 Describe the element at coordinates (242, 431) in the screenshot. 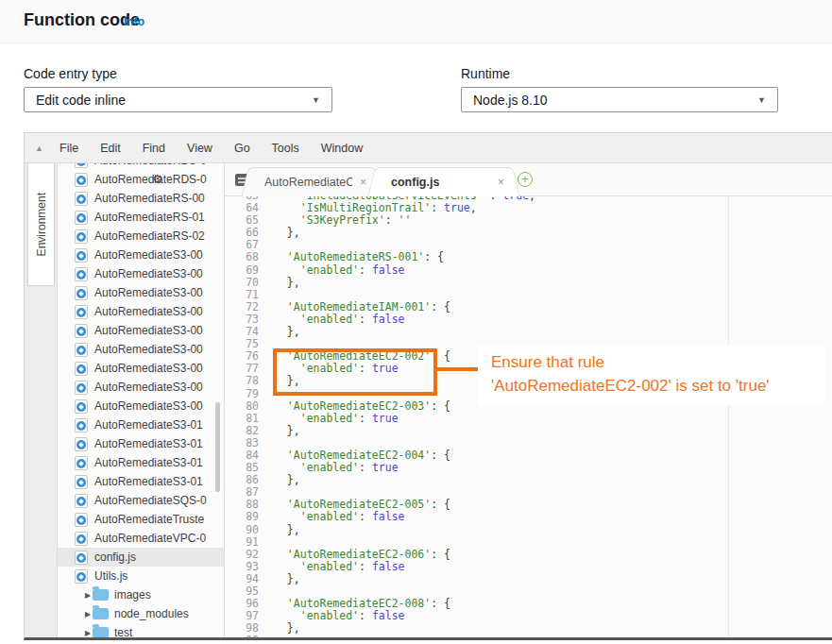

I see `line-number: 82` at that location.